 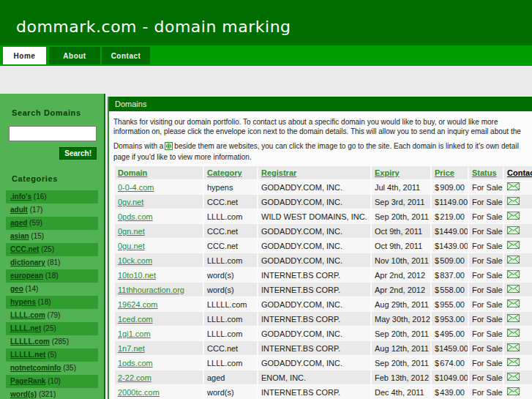 I want to click on category-link: LLLL.com, so click(x=28, y=315).